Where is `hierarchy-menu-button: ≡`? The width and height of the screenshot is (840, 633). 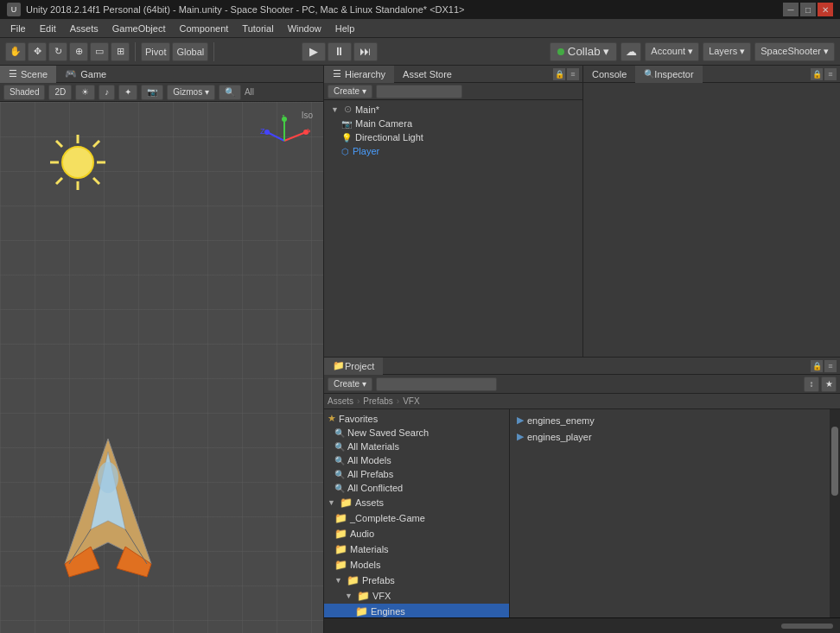
hierarchy-menu-button: ≡ is located at coordinates (573, 74).